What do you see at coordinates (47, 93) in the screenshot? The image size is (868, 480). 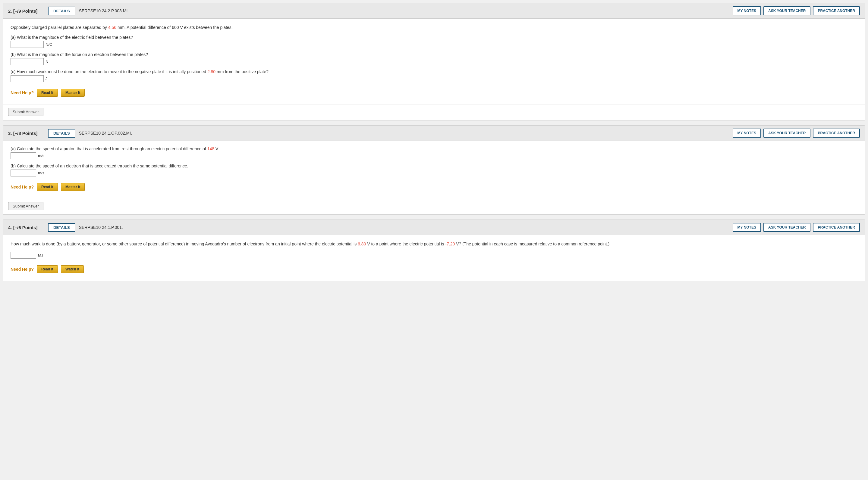 I see `read-it-button-2: Read It` at bounding box center [47, 93].